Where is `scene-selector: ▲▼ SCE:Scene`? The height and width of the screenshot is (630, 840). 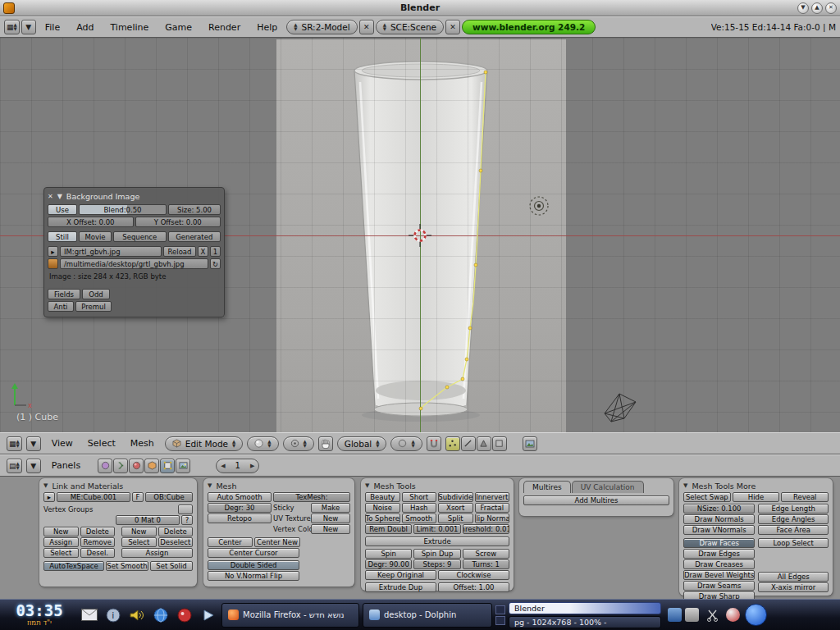 scene-selector: ▲▼ SCE:Scene is located at coordinates (410, 27).